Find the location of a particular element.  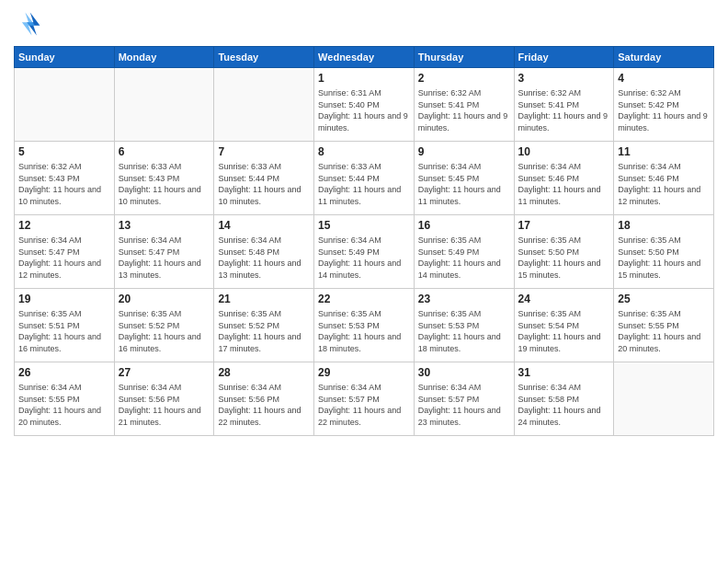

day-number: 3 is located at coordinates (564, 78).